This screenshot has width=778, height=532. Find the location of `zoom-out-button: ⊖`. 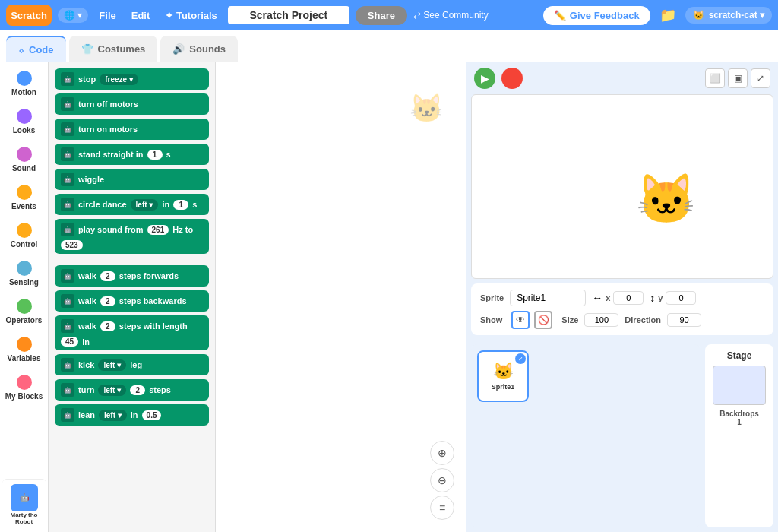

zoom-out-button: ⊖ is located at coordinates (442, 480).